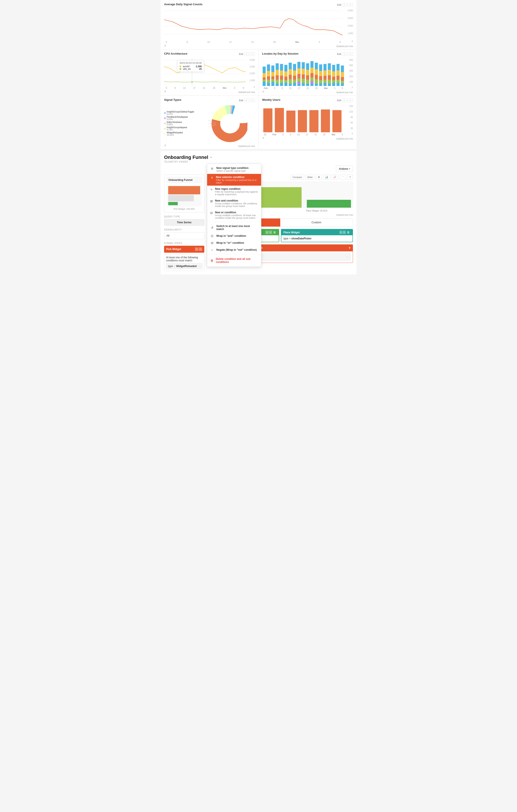  Describe the element at coordinates (317, 239) in the screenshot. I see `place-widget-body: type = showDatePicker` at that location.